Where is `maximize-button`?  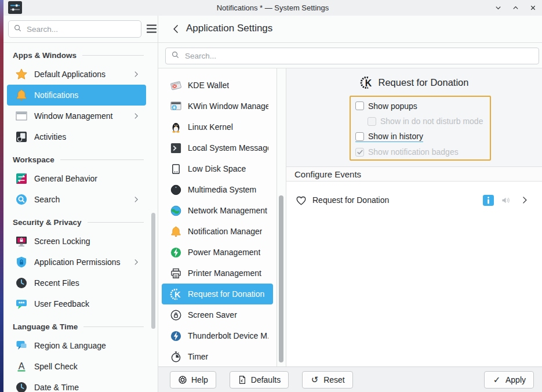
maximize-button is located at coordinates (515, 8).